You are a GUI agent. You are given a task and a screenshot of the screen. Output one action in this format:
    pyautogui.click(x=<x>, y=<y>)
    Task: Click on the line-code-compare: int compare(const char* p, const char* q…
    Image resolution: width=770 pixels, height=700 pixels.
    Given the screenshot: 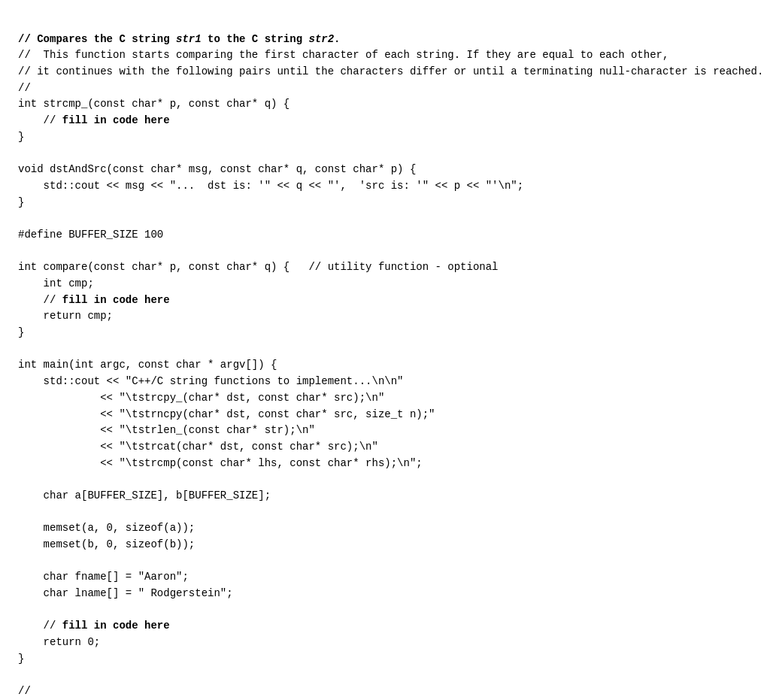 What is the action you would take?
    pyautogui.click(x=259, y=267)
    